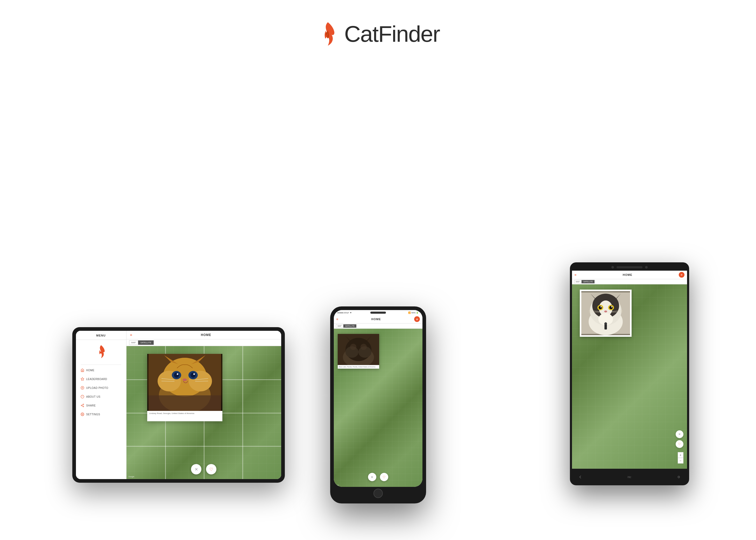 The image size is (756, 540). Describe the element at coordinates (384, 477) in the screenshot. I see `iphone-heart-button: ♡` at that location.